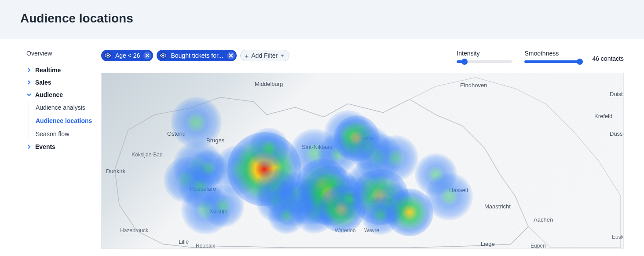 Image resolution: width=644 pixels, height=256 pixels. What do you see at coordinates (63, 121) in the screenshot?
I see `sidebar-subnav-audience: Audience analysis Audience locations Sea…` at bounding box center [63, 121].